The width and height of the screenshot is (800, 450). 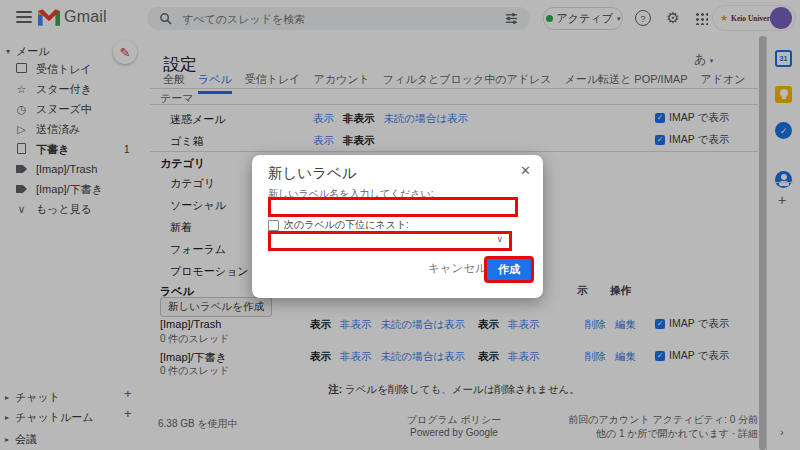 I want to click on parent-label-select: ∨, so click(x=390, y=241).